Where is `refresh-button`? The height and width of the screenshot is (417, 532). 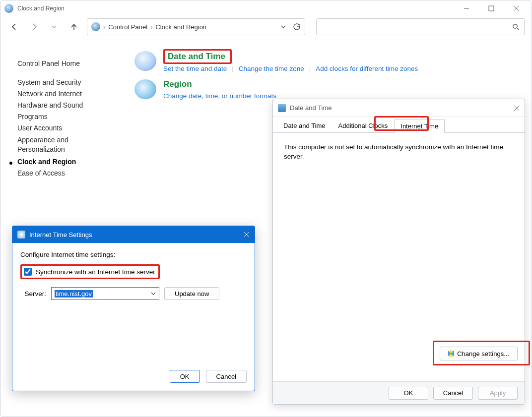
refresh-button is located at coordinates (297, 27).